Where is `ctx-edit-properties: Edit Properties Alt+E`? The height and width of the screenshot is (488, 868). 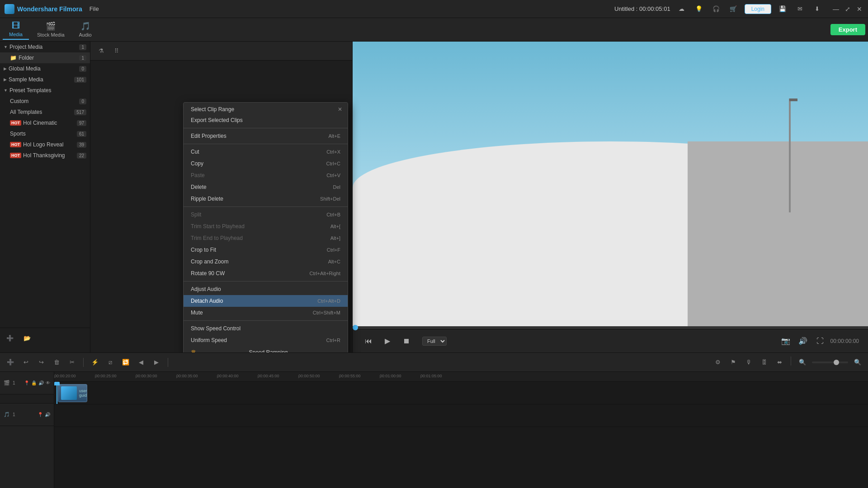
ctx-edit-properties: Edit Properties Alt+E is located at coordinates (266, 136).